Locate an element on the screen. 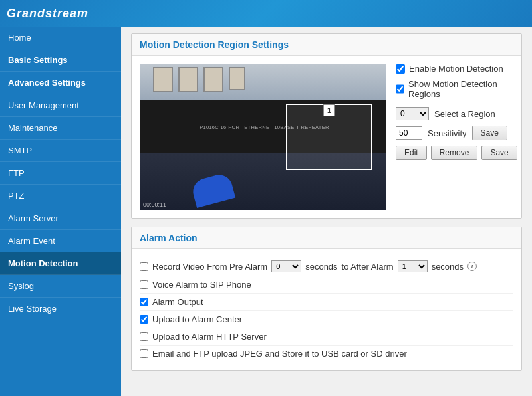  save-button: Save is located at coordinates (499, 153).